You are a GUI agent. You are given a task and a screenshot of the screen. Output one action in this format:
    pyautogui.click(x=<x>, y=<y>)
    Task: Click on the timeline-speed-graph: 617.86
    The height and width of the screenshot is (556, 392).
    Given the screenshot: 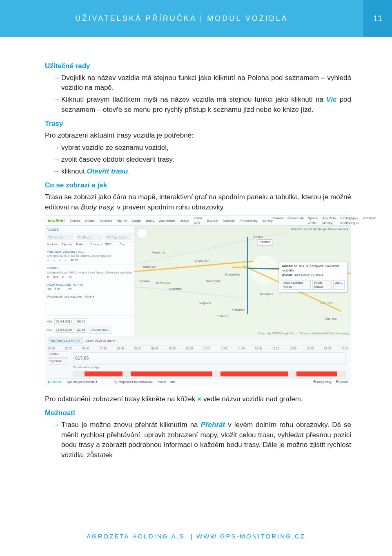 What is the action you would take?
    pyautogui.click(x=209, y=358)
    